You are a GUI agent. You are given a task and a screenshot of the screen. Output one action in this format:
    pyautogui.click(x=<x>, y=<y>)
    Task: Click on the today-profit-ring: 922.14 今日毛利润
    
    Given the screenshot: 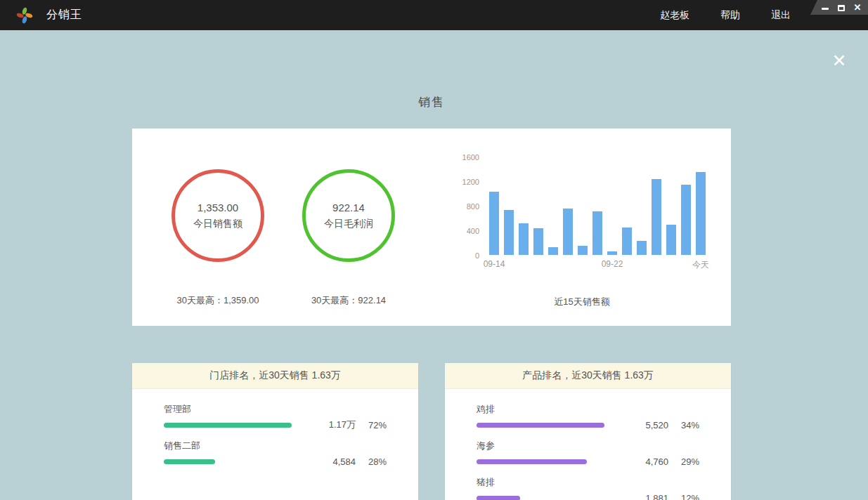 What is the action you would take?
    pyautogui.click(x=349, y=216)
    